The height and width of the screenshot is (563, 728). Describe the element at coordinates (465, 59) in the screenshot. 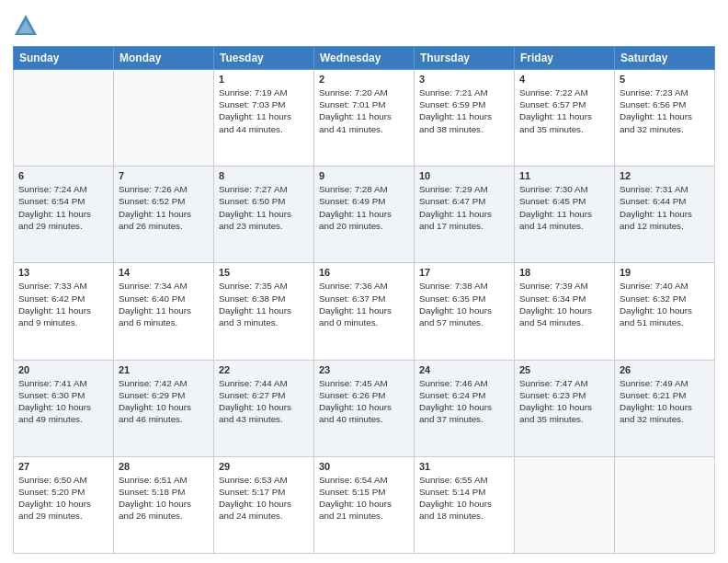

I see `col-header-thursday: Thursday` at that location.